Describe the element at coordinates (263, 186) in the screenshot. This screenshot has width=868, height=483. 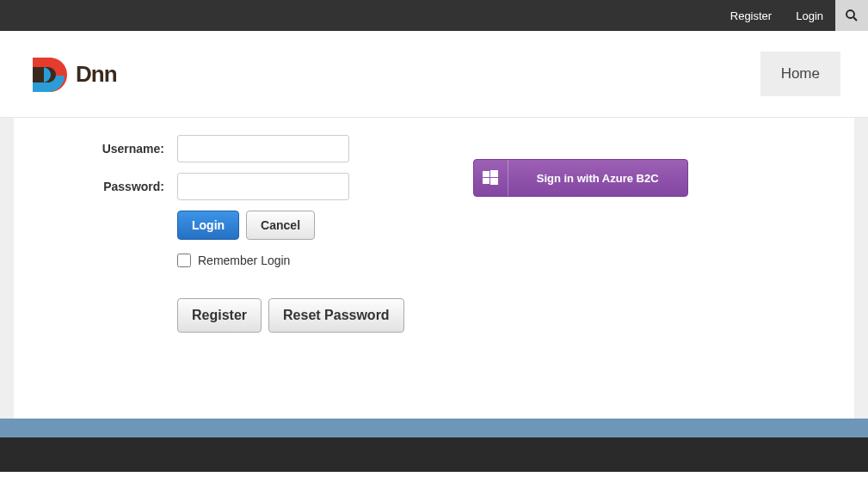
I see `password-input` at that location.